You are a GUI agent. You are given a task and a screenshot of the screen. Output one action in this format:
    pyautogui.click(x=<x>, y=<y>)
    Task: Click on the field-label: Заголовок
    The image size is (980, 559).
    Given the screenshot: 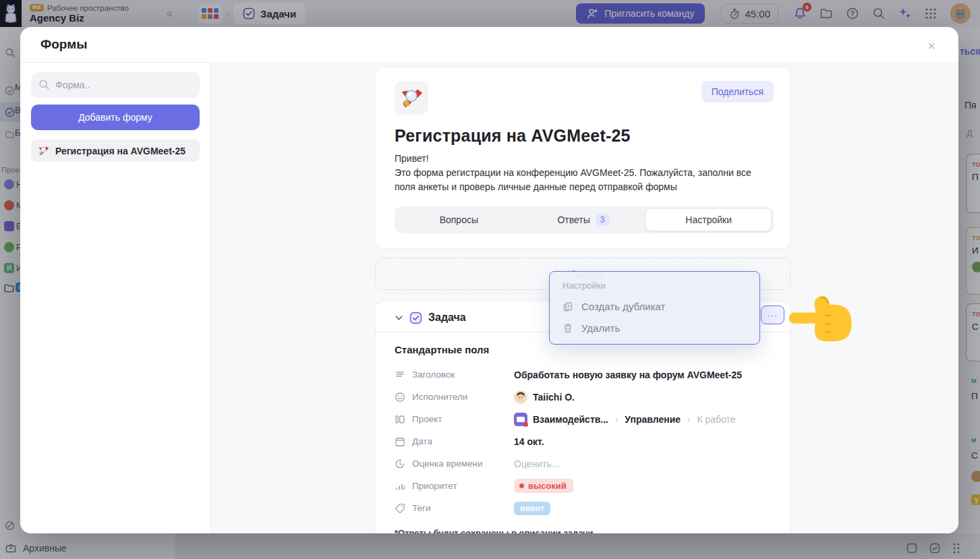 What is the action you would take?
    pyautogui.click(x=433, y=375)
    